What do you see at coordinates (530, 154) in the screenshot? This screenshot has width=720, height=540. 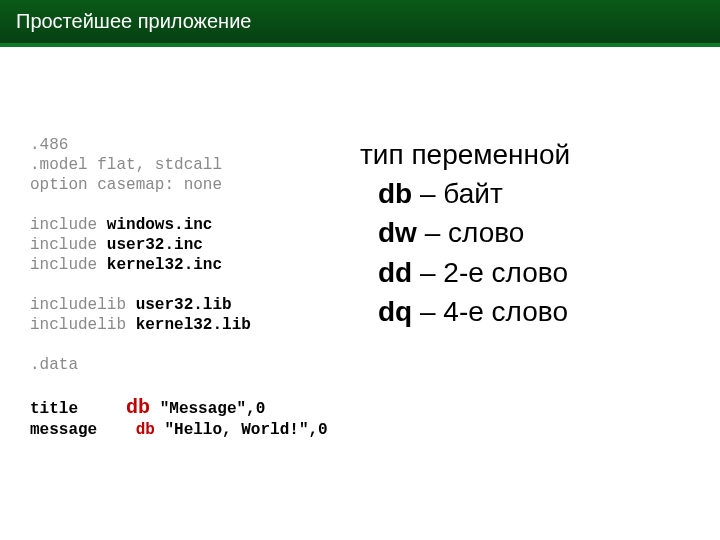 I see `legend-heading: тип переменной` at bounding box center [530, 154].